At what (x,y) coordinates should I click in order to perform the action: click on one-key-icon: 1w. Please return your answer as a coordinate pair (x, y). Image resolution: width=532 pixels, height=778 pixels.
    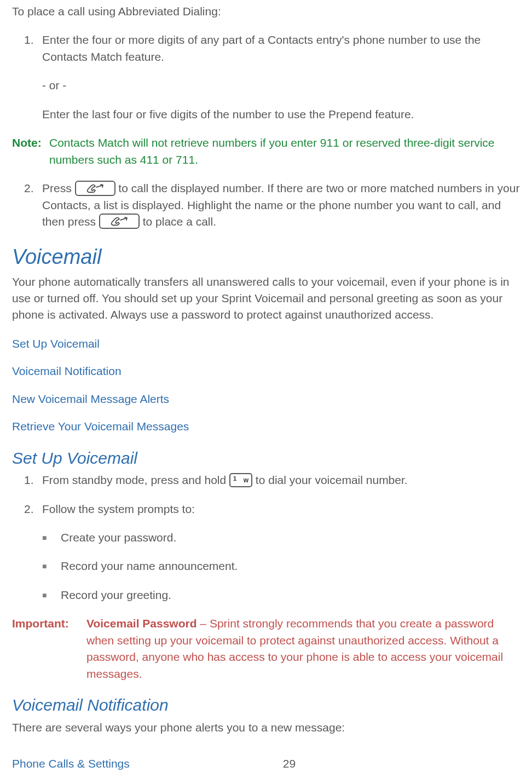
    Looking at the image, I should click on (241, 480).